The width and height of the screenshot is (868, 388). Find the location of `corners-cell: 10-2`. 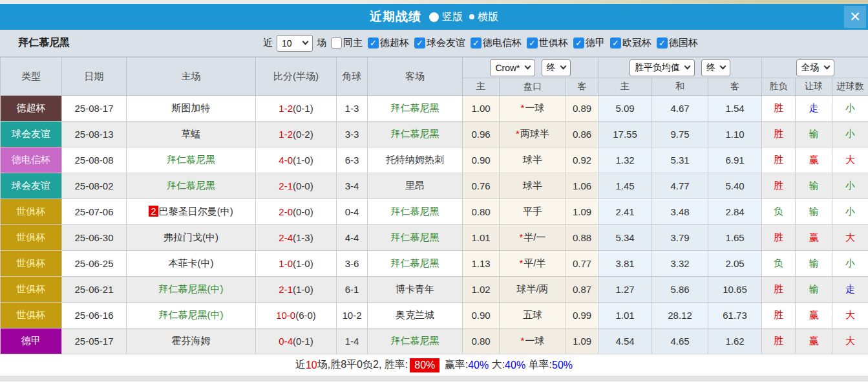

corners-cell: 10-2 is located at coordinates (352, 316).